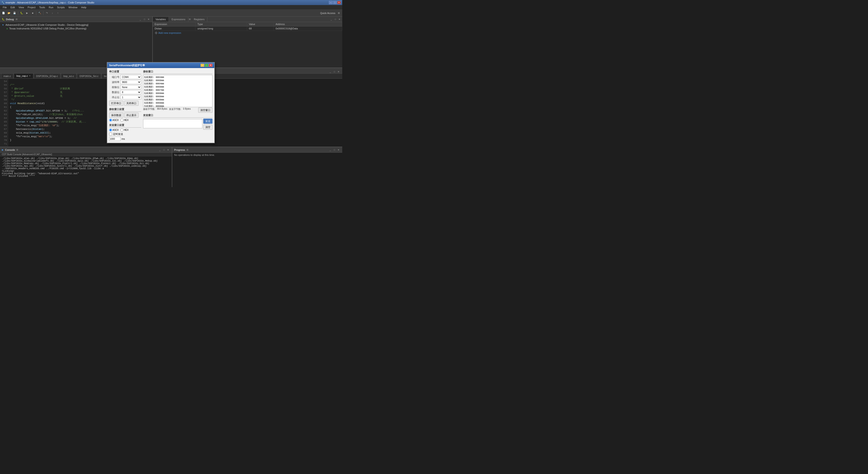 Image resolution: width=868 pixels, height=474 pixels. What do you see at coordinates (161, 19) in the screenshot?
I see `tab-variables: Variables` at bounding box center [161, 19].